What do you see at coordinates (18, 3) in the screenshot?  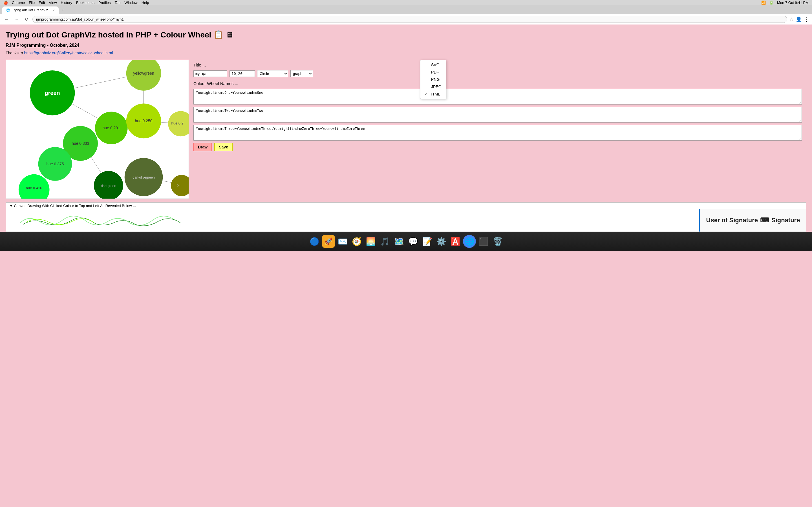 I see `chrome-menu: Chrome` at bounding box center [18, 3].